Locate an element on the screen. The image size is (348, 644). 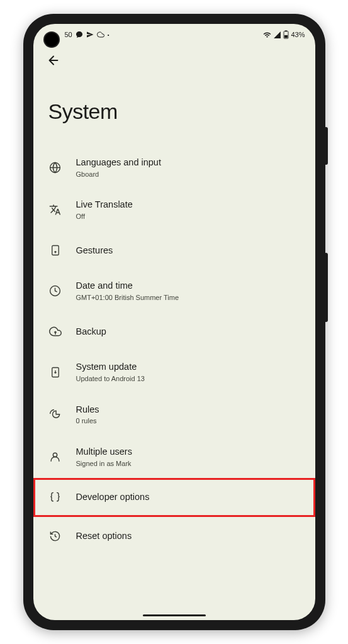
status-time: 50 is located at coordinates (69, 35).